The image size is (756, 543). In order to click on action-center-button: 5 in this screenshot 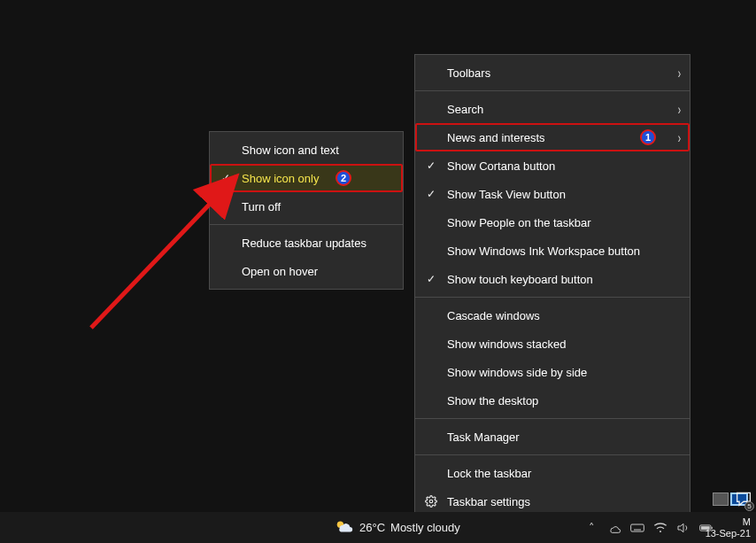, I will do `click(744, 500)`.